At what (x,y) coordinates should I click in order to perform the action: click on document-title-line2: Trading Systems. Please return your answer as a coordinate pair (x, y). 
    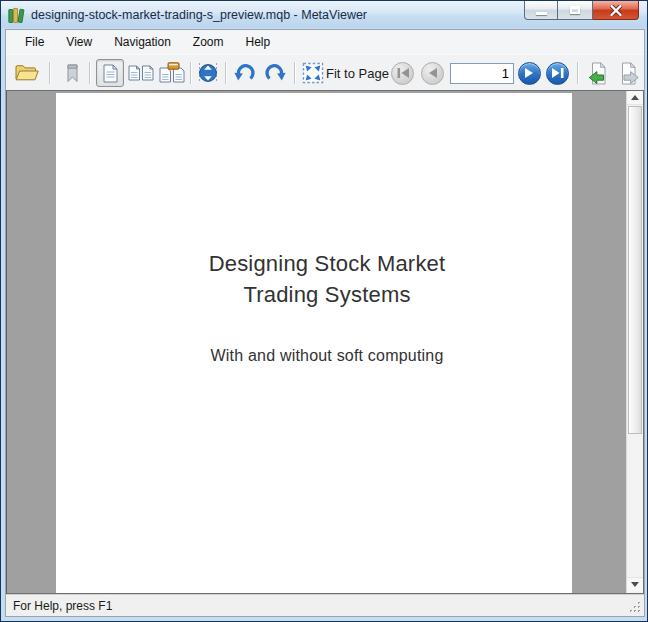
    Looking at the image, I should click on (327, 294).